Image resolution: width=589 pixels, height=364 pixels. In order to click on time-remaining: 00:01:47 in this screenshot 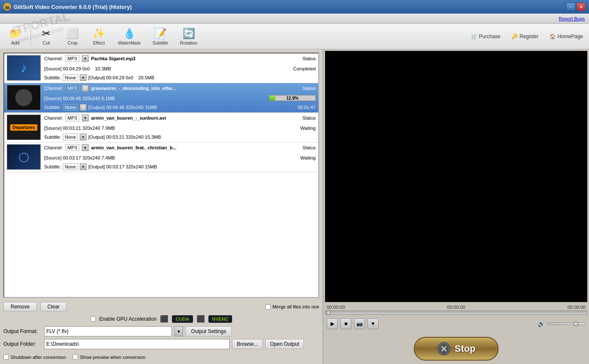, I will do `click(306, 107)`.